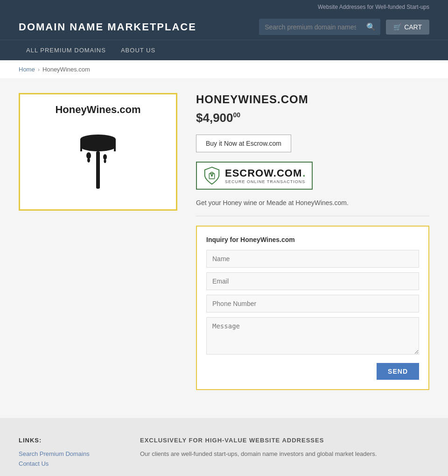 This screenshot has height=476, width=448. I want to click on footer-exclusive-title: EXCLUSIVELY FOR HIGH-VALUE WEBSITE ADDRE…, so click(285, 440).